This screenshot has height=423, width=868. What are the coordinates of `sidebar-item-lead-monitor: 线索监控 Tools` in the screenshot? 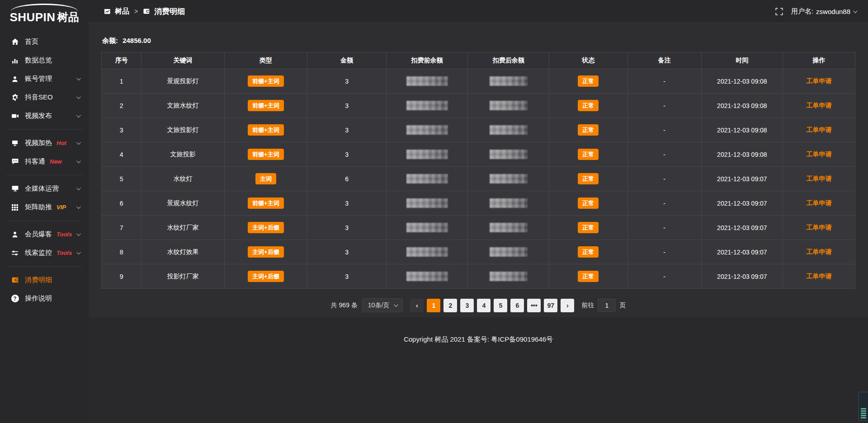 It's located at (44, 253).